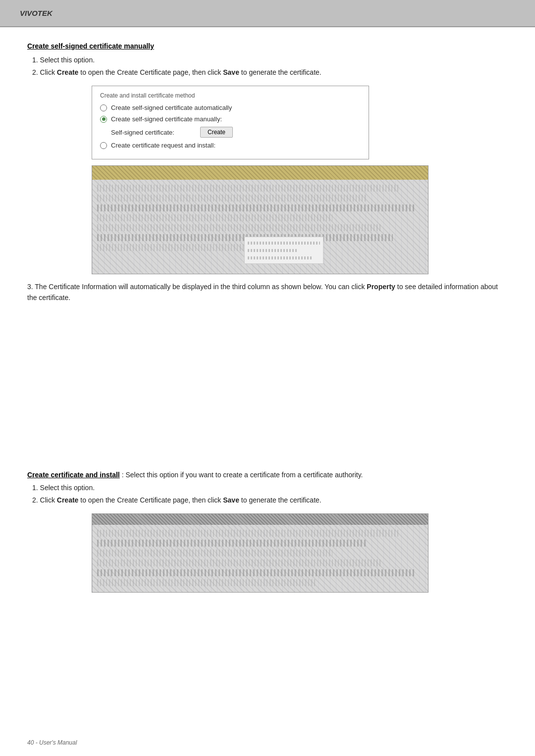 The image size is (535, 756). Describe the element at coordinates (52, 743) in the screenshot. I see `footer: 40 - User's Manual` at that location.